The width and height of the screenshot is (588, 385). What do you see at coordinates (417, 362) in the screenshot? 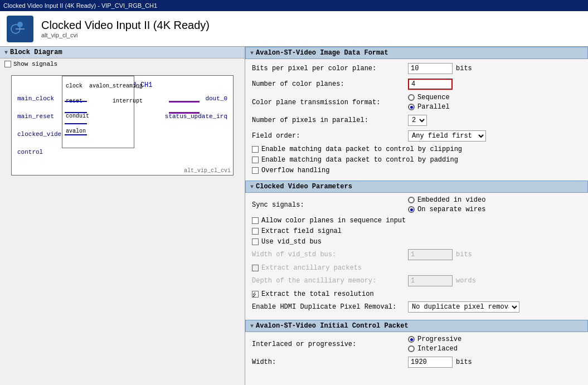
I see `width-row: Width: bits` at bounding box center [417, 362].